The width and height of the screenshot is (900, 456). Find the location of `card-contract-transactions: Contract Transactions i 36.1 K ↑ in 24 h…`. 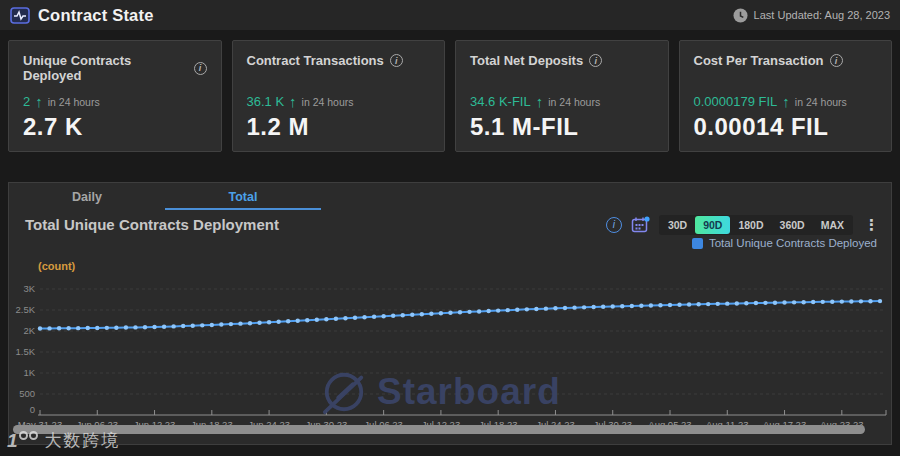

card-contract-transactions: Contract Transactions i 36.1 K ↑ in 24 h… is located at coordinates (339, 96).